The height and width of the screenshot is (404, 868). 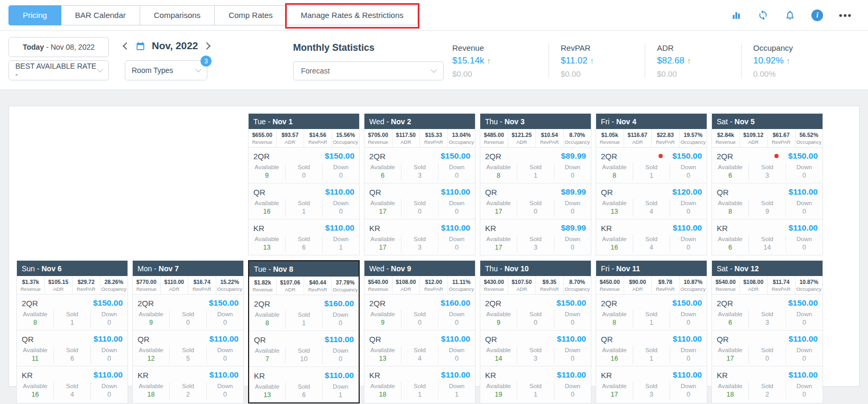 I want to click on day-cell-nov-8: Tue - Nov 8$1.82kRevenue$107.06ADR$40.44…, so click(x=304, y=332).